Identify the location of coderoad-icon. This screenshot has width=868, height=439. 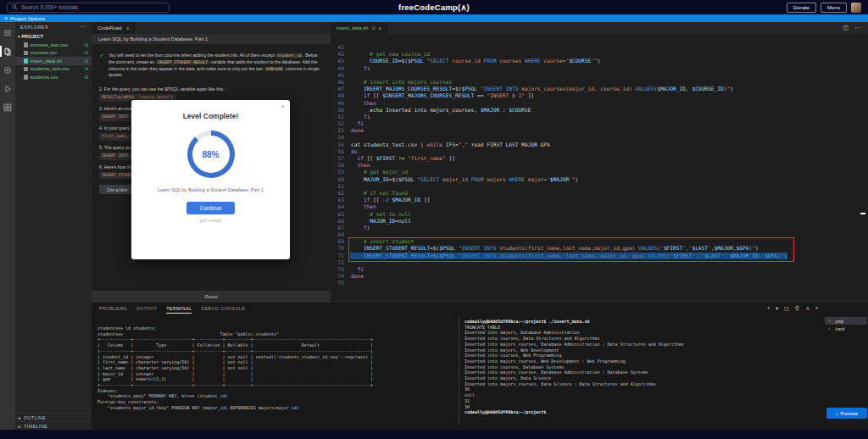
(8, 69).